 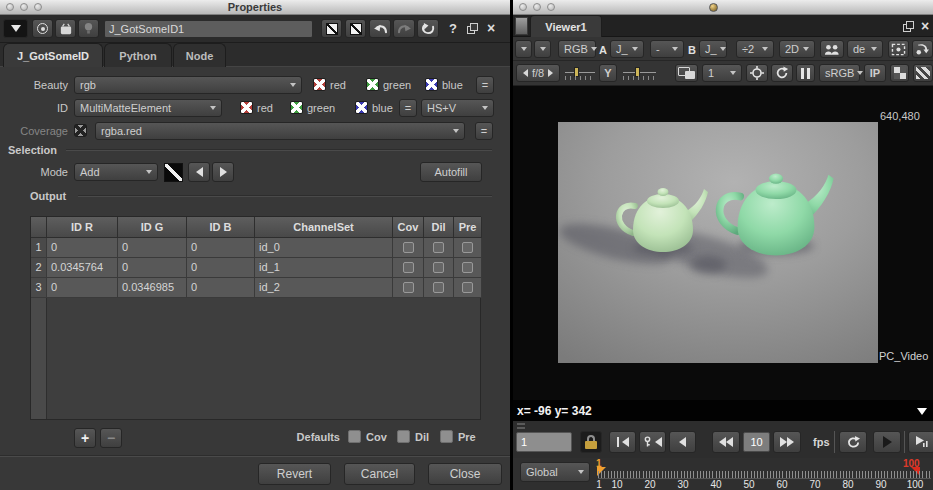 What do you see at coordinates (138, 55) in the screenshot?
I see `tab-python: Python` at bounding box center [138, 55].